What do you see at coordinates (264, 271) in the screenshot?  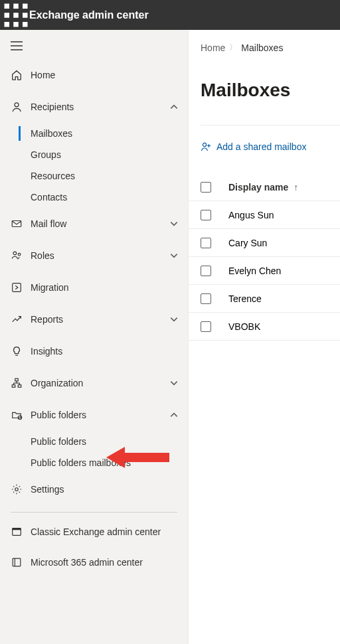 I see `table-row: Evelyn Chen` at bounding box center [264, 271].